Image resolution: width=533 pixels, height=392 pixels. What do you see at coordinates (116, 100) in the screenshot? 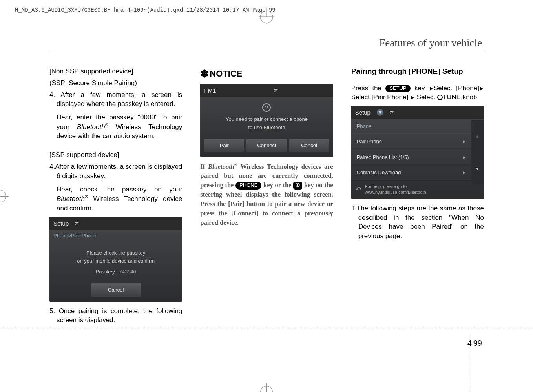
I see `step-4-nonssp: 4. After a few moments, a screen is disp…` at bounding box center [116, 100].